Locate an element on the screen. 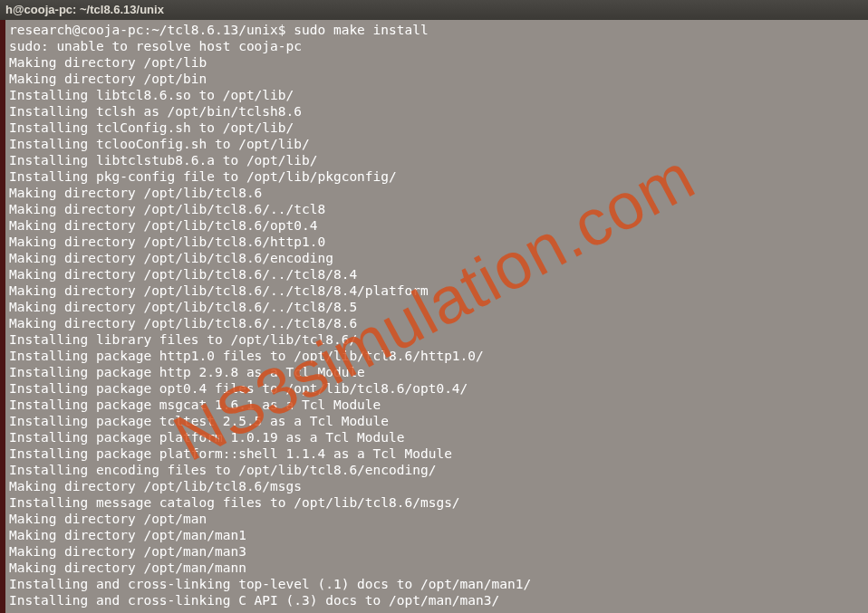  output-line: Installing package platform 1.0.19 as a … is located at coordinates (207, 437).